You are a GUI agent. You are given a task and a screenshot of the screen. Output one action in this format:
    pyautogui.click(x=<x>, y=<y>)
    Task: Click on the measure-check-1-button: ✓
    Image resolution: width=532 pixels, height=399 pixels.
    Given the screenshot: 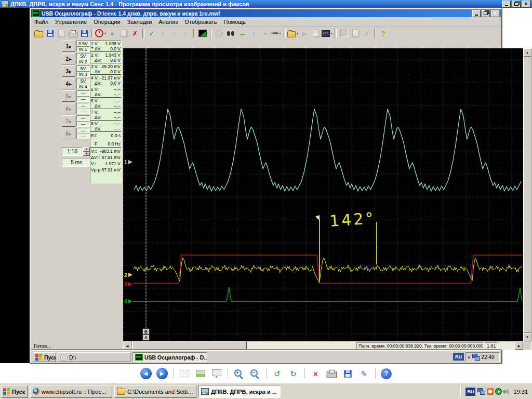 What is the action you would take?
    pyautogui.click(x=152, y=33)
    